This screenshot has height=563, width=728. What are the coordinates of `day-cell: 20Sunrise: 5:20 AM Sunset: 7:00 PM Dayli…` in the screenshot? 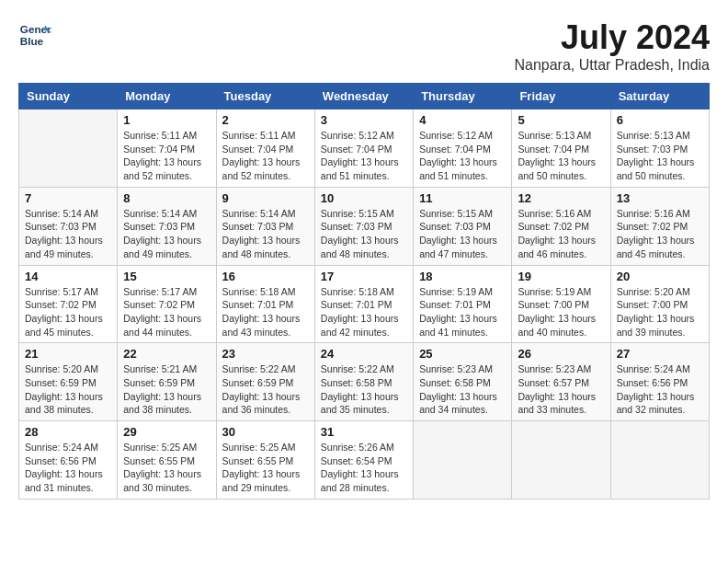 It's located at (660, 304).